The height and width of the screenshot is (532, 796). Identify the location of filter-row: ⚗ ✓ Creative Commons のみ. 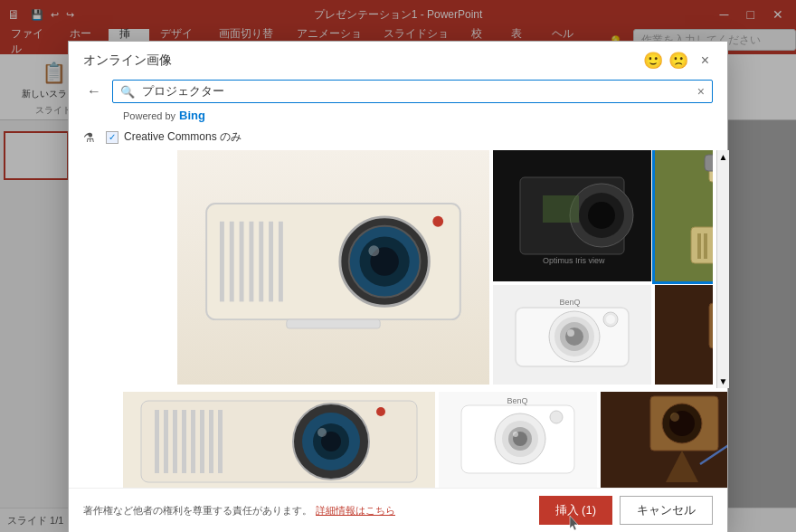
(398, 138).